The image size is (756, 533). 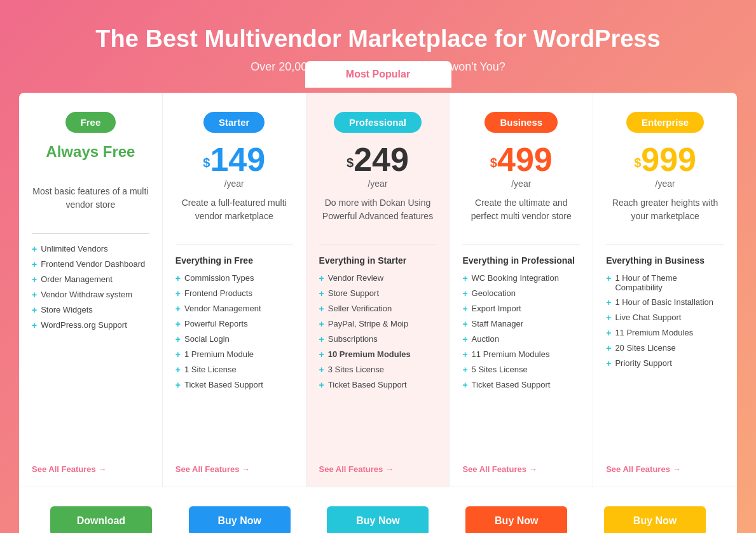 What do you see at coordinates (378, 154) in the screenshot?
I see `plan-header-professional: Professional $249 /year` at bounding box center [378, 154].